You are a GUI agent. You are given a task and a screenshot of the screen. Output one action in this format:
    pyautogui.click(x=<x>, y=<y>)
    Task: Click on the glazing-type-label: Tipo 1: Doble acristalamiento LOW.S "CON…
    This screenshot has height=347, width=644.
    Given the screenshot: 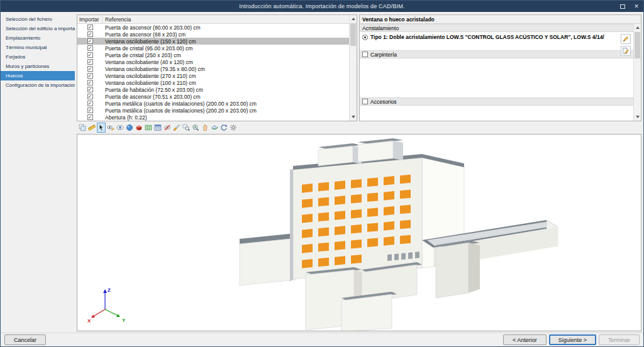 What is the action you would take?
    pyautogui.click(x=487, y=37)
    